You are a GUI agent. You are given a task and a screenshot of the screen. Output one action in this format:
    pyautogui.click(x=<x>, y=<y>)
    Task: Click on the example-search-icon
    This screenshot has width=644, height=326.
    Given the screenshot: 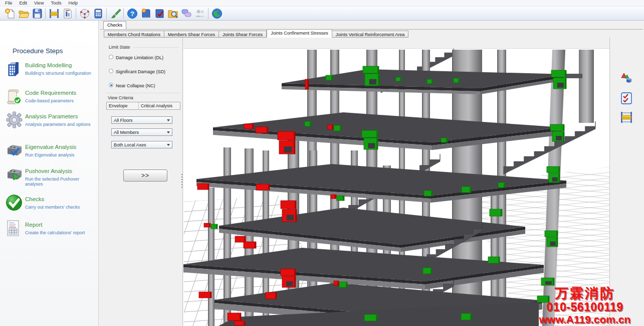 What is the action you would take?
    pyautogui.click(x=172, y=13)
    